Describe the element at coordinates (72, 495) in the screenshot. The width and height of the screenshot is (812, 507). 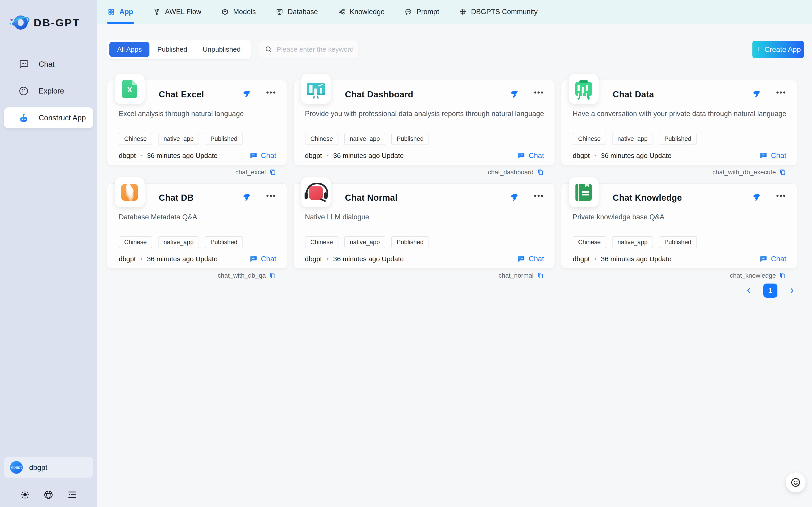
I see `collapse-sidebar-icon` at that location.